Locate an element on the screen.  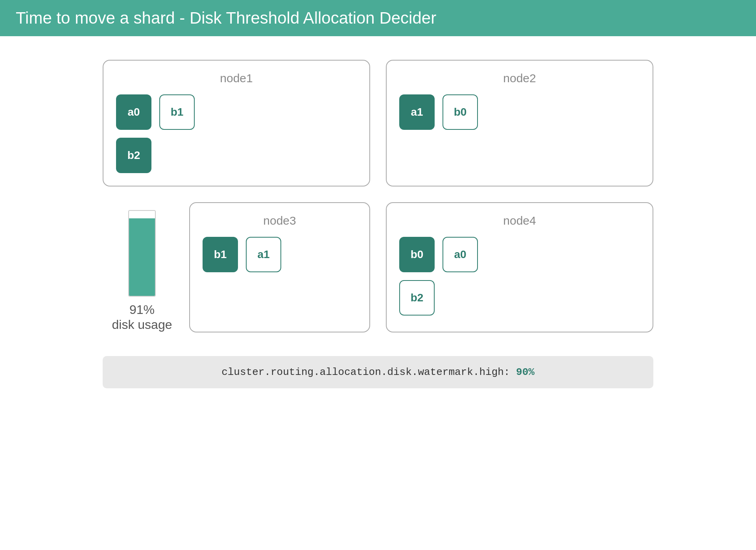
node3-box: node3 b1 a1 is located at coordinates (280, 268).